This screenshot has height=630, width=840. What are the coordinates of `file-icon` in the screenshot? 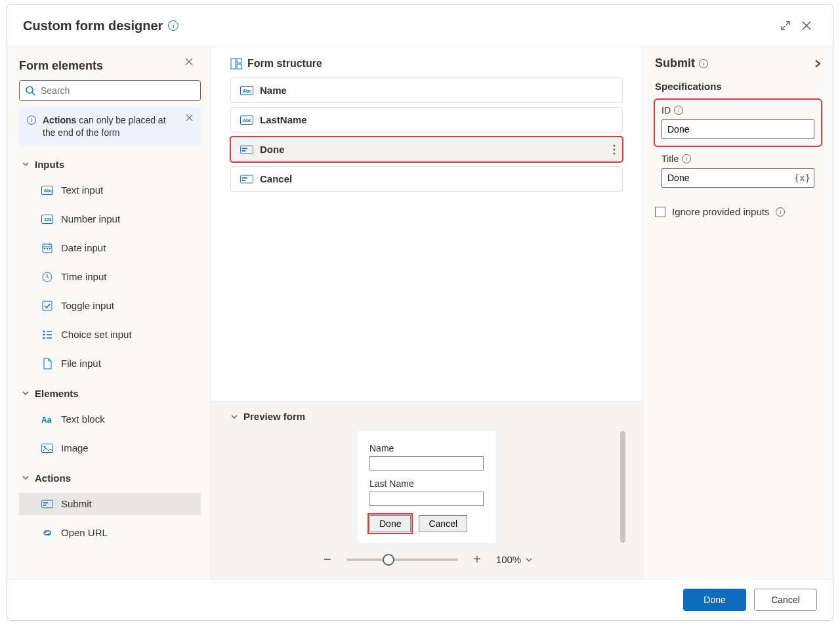 It's located at (47, 364).